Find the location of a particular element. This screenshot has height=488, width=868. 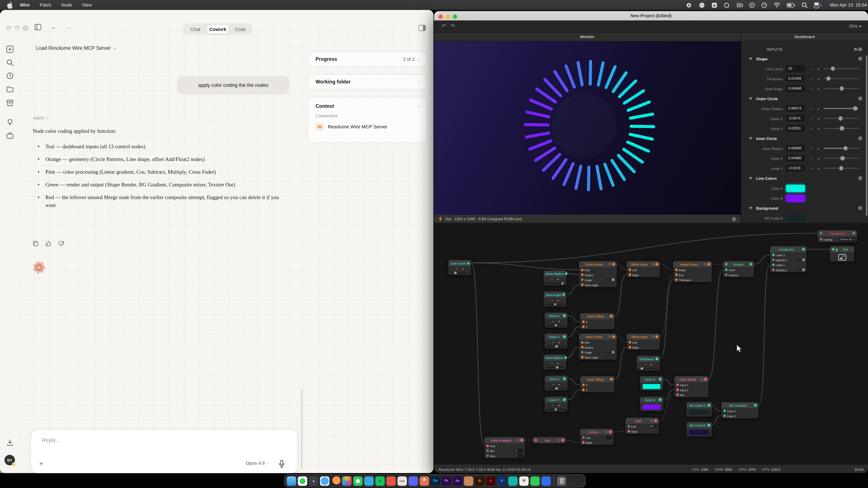

zoom-button is located at coordinates (455, 17).